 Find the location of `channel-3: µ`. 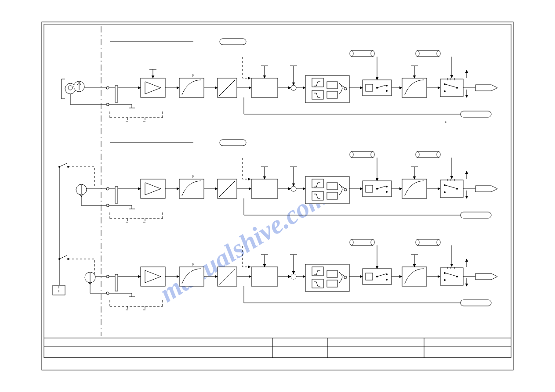

channel-3: µ is located at coordinates (291, 275).